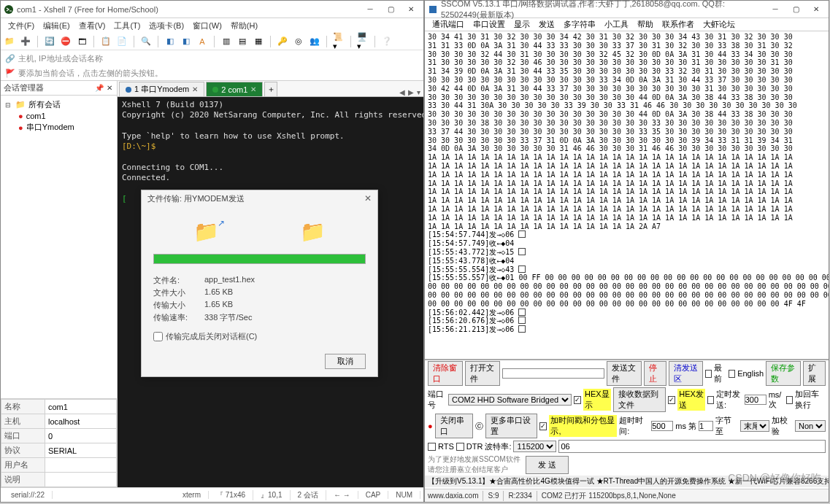 The image size is (830, 504). What do you see at coordinates (244, 26) in the screenshot?
I see `menu-help: 帮助(H)` at bounding box center [244, 26].